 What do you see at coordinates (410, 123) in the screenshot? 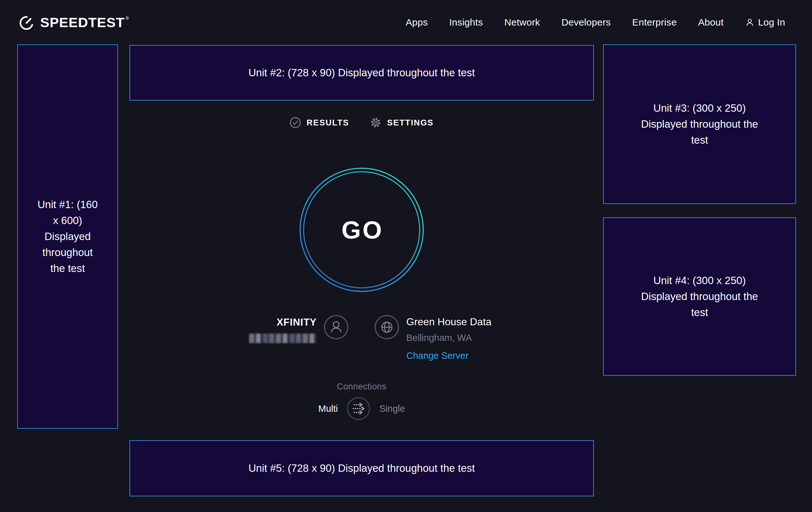
I see `tab-settings-label: SETTINGS` at bounding box center [410, 123].